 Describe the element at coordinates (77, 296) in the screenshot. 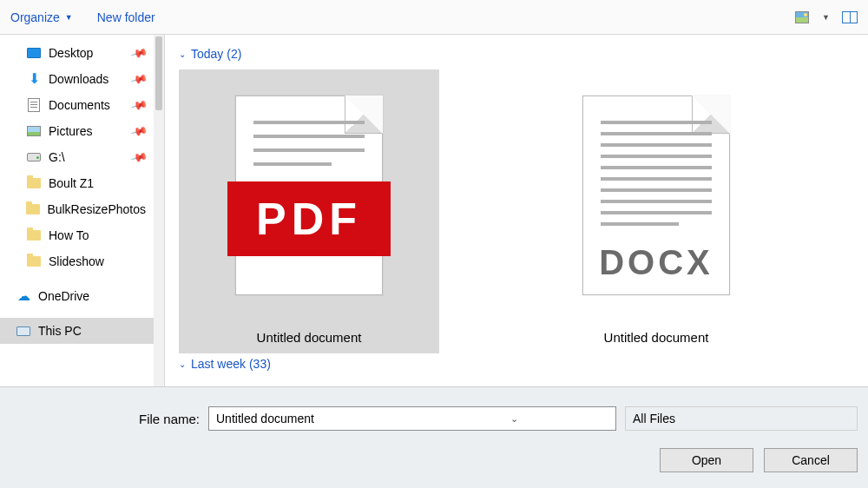

I see `sidebar-item-onedrive: ☁ OneDrive` at that location.